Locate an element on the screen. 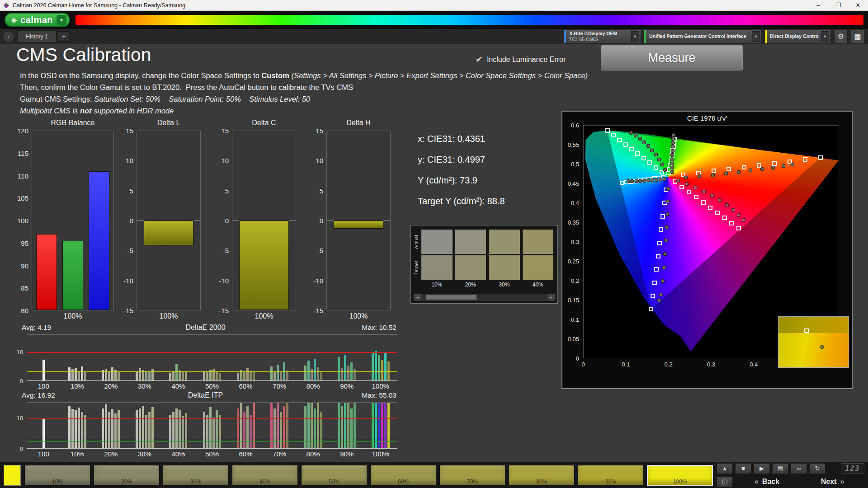 The width and height of the screenshot is (868, 488). pattern-window-button: ◱ is located at coordinates (725, 482).